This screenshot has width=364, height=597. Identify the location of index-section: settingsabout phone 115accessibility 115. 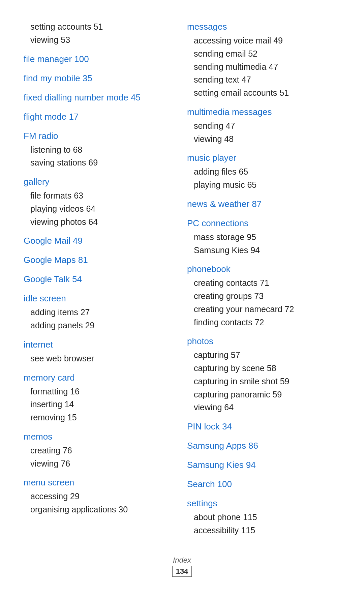
(264, 517).